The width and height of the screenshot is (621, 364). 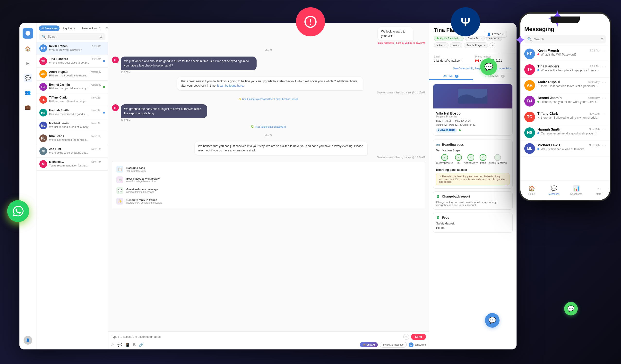 What do you see at coordinates (489, 34) in the screenshot?
I see `person-icon: 👤` at bounding box center [489, 34].